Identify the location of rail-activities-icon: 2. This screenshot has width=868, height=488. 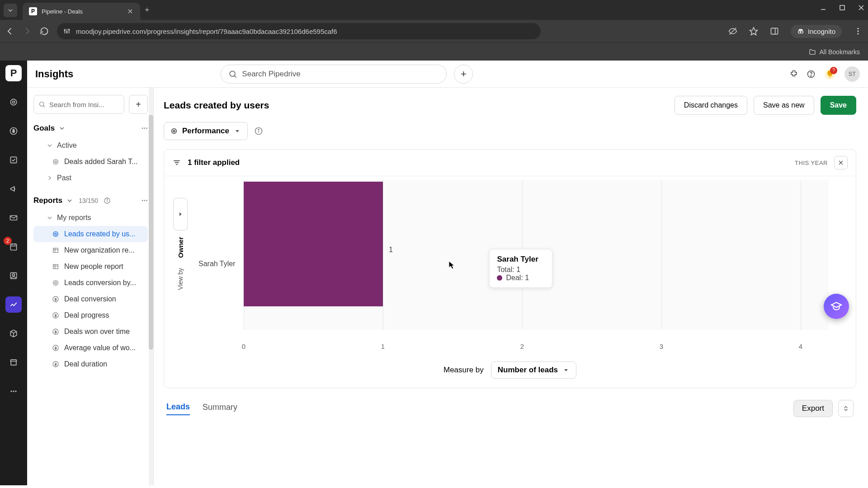
(14, 247).